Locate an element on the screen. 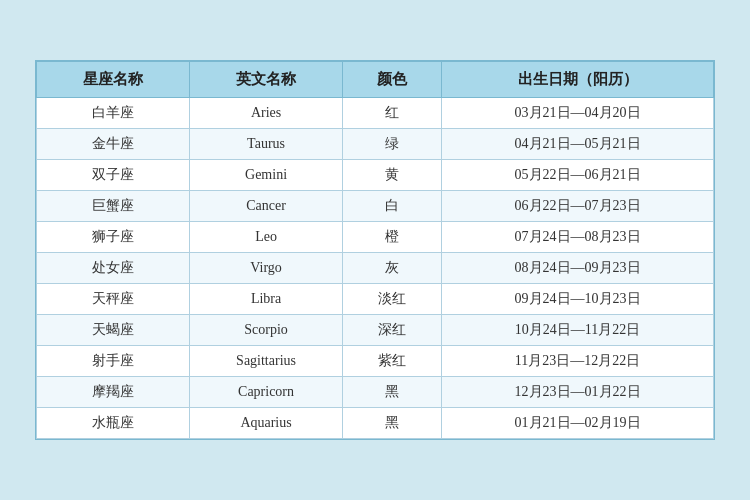 The height and width of the screenshot is (500, 750). cell-english-name: Libra is located at coordinates (266, 300).